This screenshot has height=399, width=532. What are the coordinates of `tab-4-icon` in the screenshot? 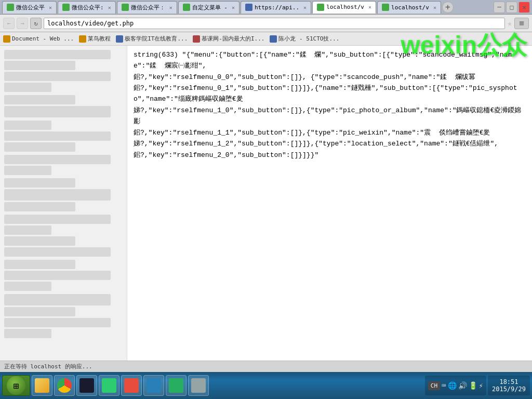 It's located at (187, 7).